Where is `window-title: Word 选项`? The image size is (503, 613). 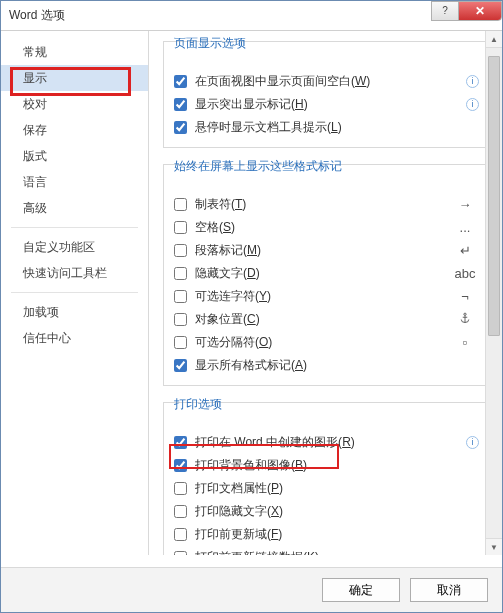
window-title: Word 选项 is located at coordinates (220, 16).